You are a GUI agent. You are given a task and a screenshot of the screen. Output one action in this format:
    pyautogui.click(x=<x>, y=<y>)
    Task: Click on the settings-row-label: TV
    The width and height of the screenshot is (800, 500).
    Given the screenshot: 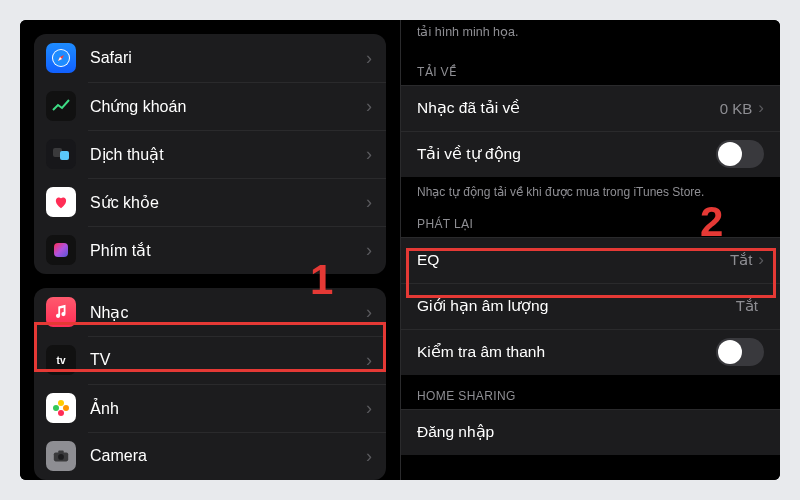 What is the action you would take?
    pyautogui.click(x=228, y=360)
    